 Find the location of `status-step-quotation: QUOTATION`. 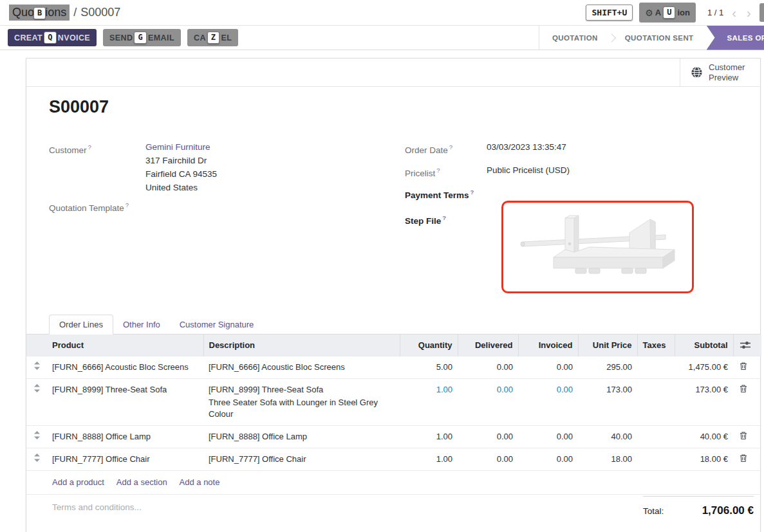

status-step-quotation: QUOTATION is located at coordinates (575, 38).